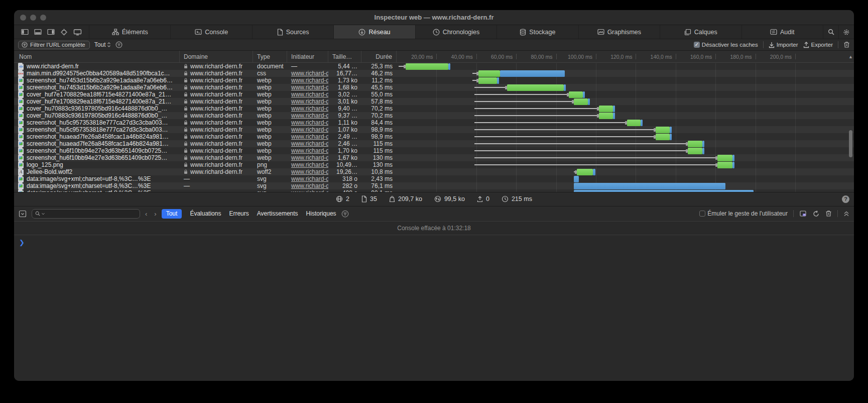 The width and height of the screenshot is (868, 403). Describe the element at coordinates (64, 32) in the screenshot. I see `element-picker-icon` at that location.